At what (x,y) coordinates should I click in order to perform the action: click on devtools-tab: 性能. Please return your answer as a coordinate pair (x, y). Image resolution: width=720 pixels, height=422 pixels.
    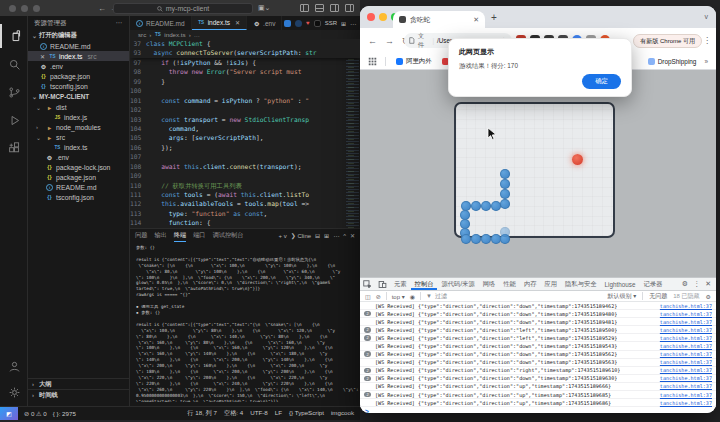
    Looking at the image, I should click on (510, 284).